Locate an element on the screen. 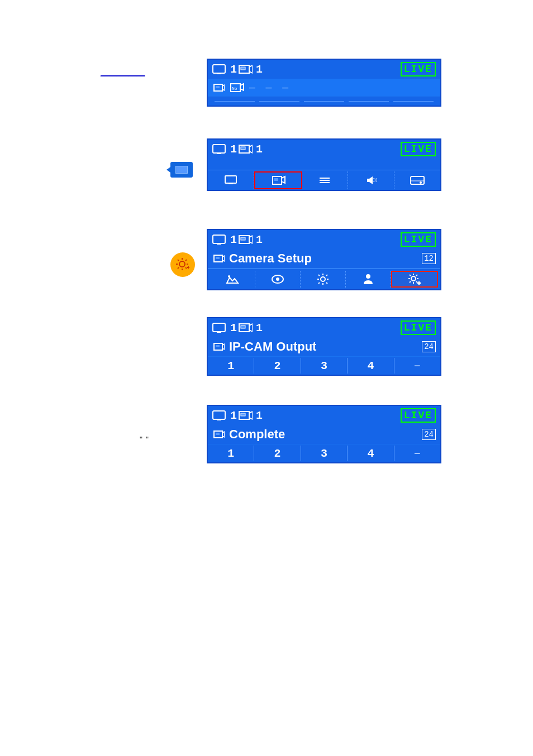 The height and width of the screenshot is (756, 533). panel-5-wrapper: " " 1 1 LIVE is located at coordinates (324, 439).